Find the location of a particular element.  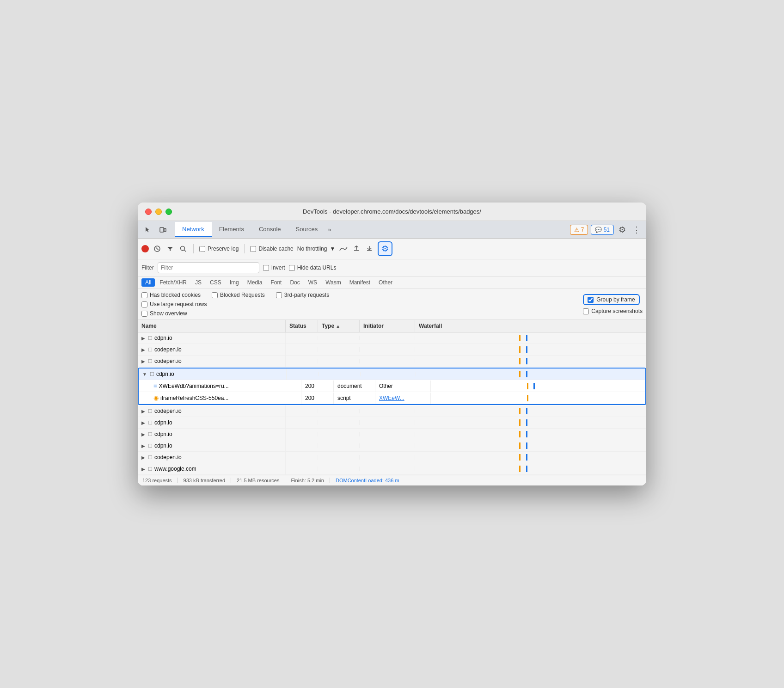

blocked-cookies-option: Has blocked cookies is located at coordinates (171, 295).